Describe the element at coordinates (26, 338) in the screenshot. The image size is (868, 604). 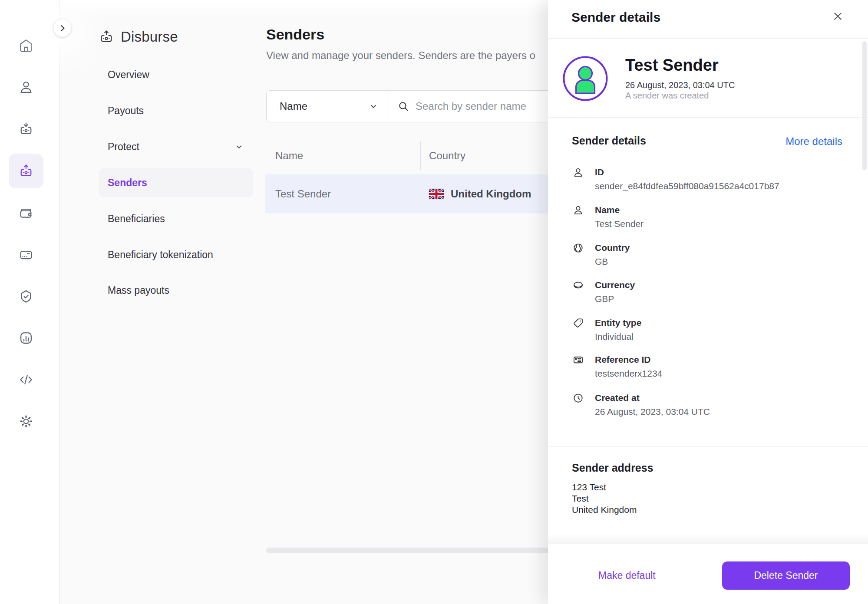
I see `rail-analytics-button` at that location.